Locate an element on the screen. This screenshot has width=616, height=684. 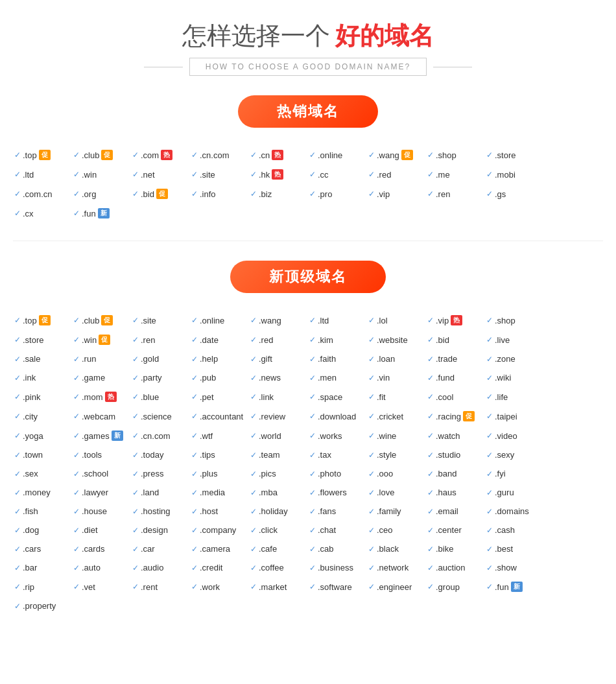
domain-item: ✓.love is located at coordinates (397, 493).